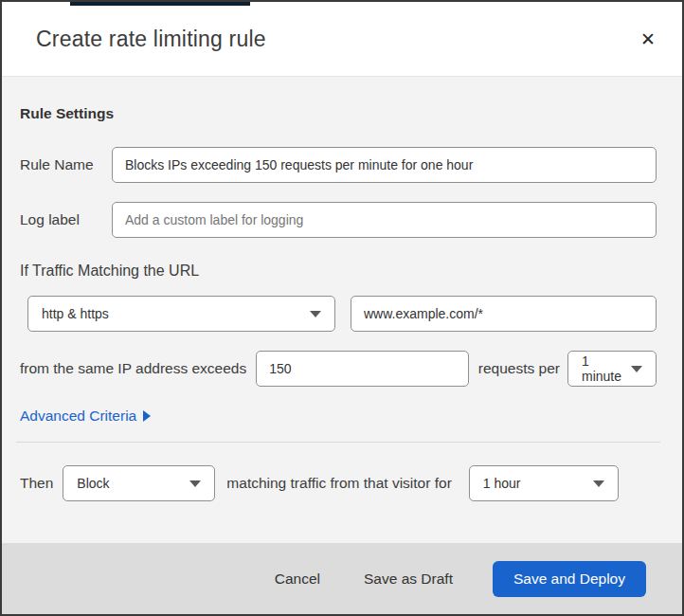 Image resolution: width=684 pixels, height=616 pixels. What do you see at coordinates (408, 579) in the screenshot?
I see `save-as-draft-button: Save as Draft` at bounding box center [408, 579].